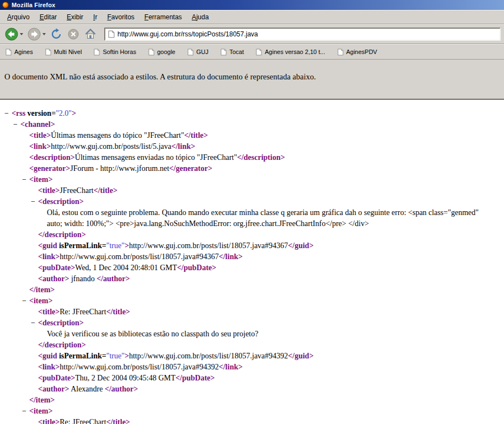  What do you see at coordinates (254, 312) in the screenshot?
I see `xml-line: <title>Re: JFreeChart</title>` at bounding box center [254, 312].